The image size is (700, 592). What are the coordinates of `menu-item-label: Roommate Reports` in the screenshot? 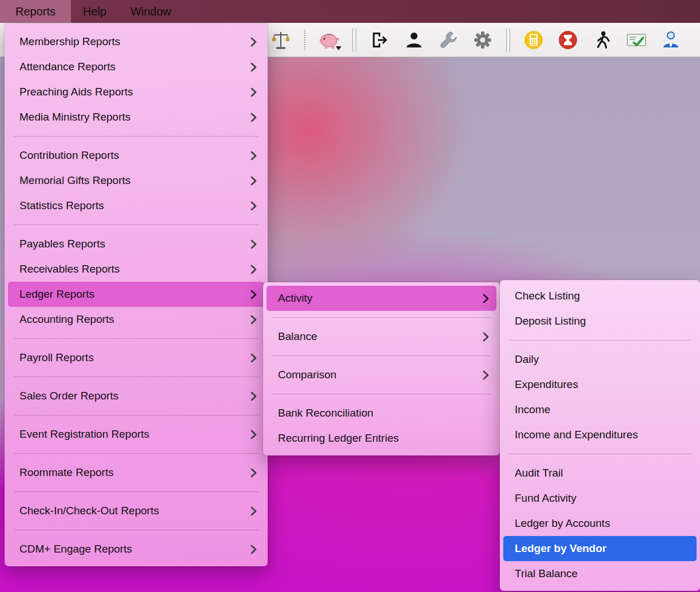 It's located at (66, 473).